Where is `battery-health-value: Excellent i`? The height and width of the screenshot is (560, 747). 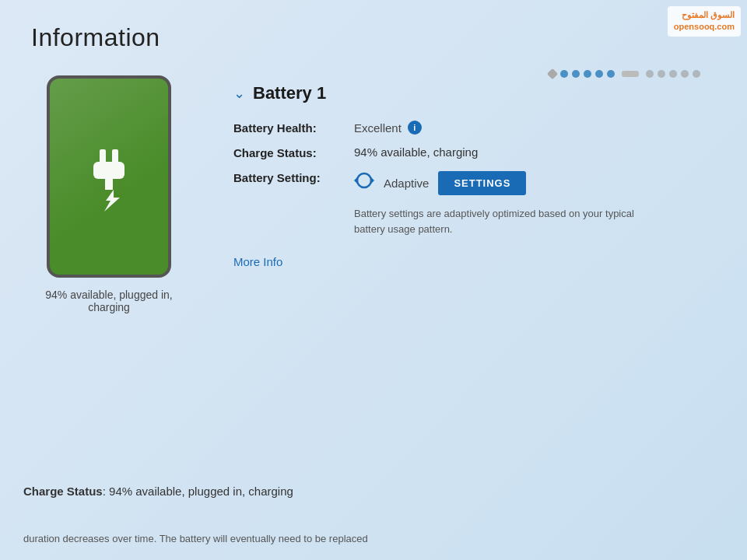
battery-health-value: Excellent i is located at coordinates (388, 128).